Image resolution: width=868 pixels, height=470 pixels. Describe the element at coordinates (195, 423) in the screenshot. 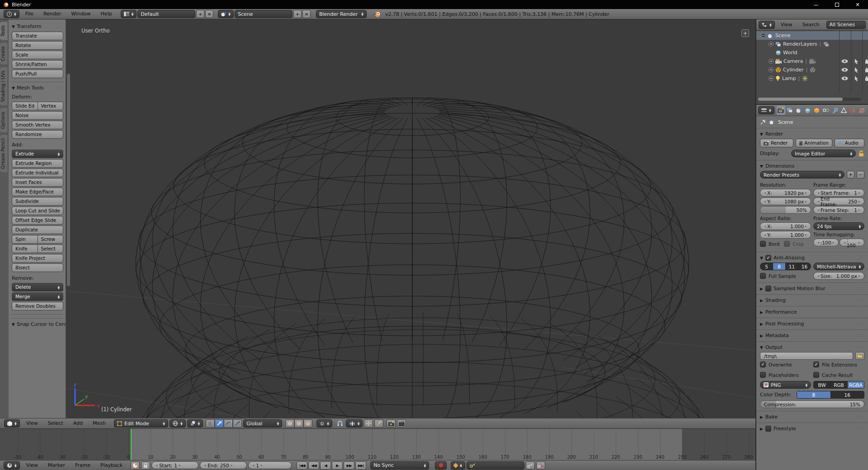

I see `pivot-point-select: ▲▼` at that location.